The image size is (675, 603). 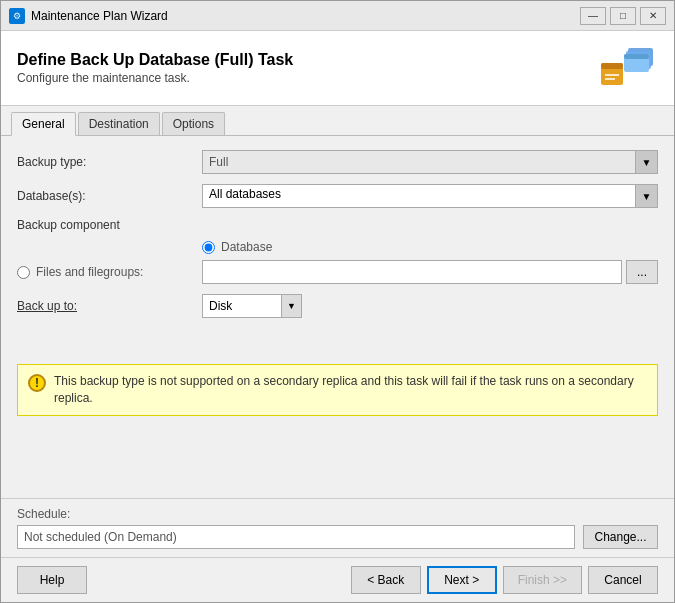 I want to click on next-button: Next >, so click(x=462, y=580).